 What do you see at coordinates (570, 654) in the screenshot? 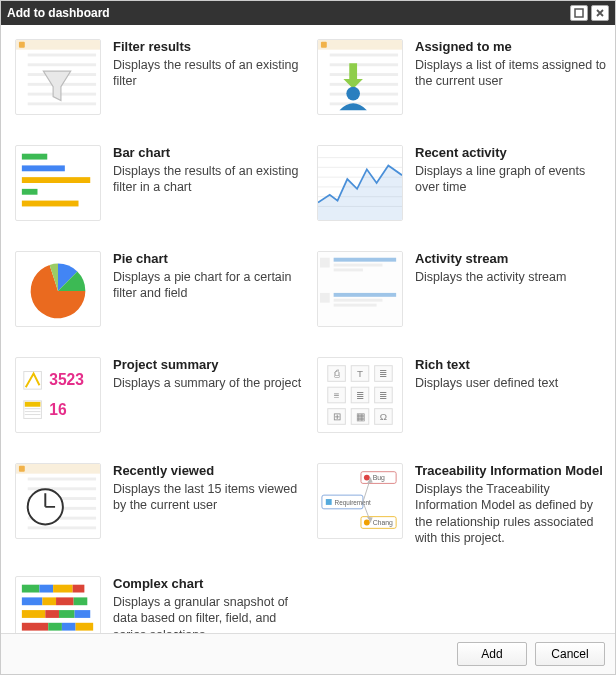
I see `cancel-button: Cancel` at bounding box center [570, 654].